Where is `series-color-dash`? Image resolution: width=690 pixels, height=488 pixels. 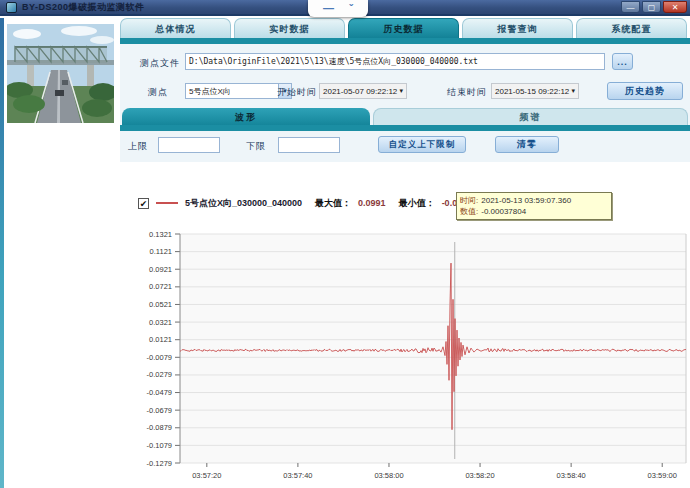 series-color-dash is located at coordinates (167, 203).